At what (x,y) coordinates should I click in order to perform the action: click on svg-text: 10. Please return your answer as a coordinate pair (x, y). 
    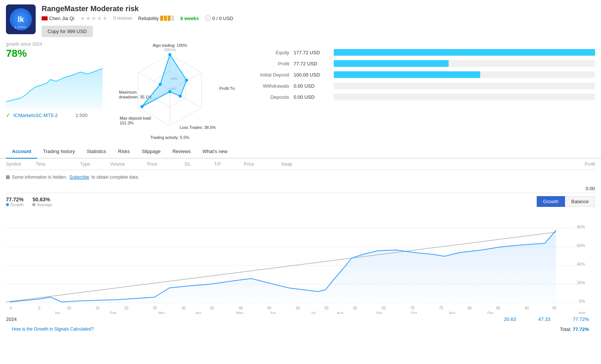
    Looking at the image, I should click on (69, 308).